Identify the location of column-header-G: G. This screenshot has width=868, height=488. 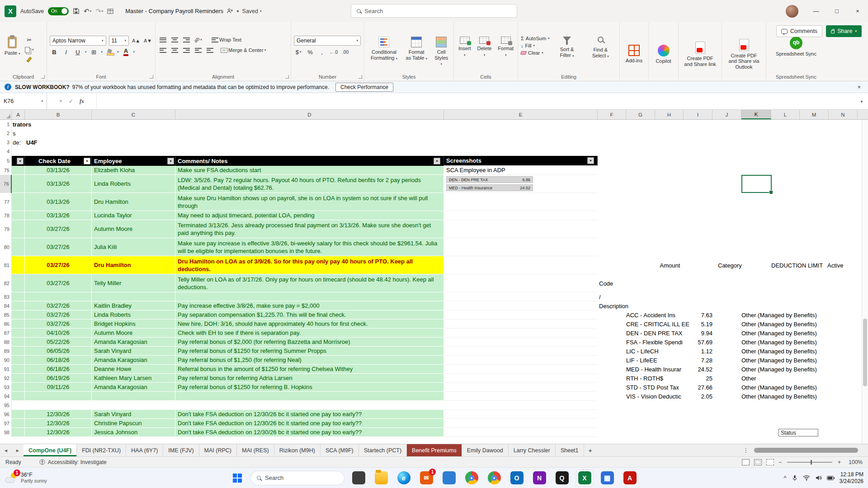
(641, 115).